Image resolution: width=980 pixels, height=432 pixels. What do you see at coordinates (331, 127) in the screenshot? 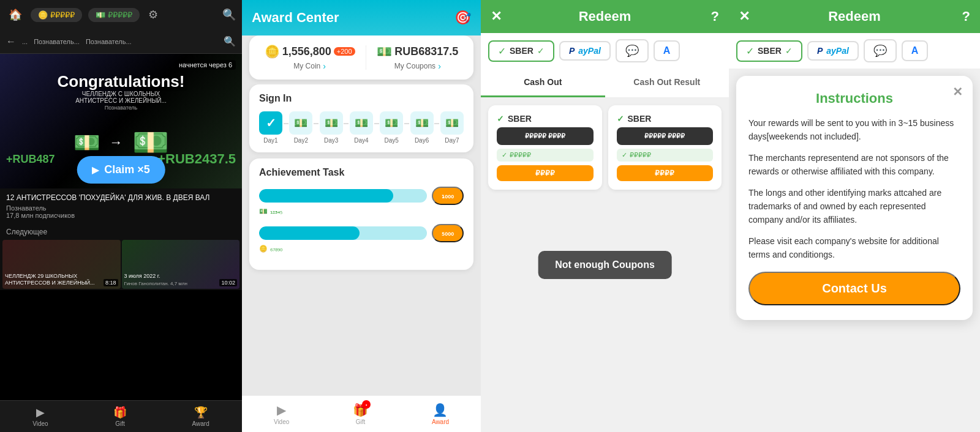
I see `day3-item: 💵 Day3` at bounding box center [331, 127].